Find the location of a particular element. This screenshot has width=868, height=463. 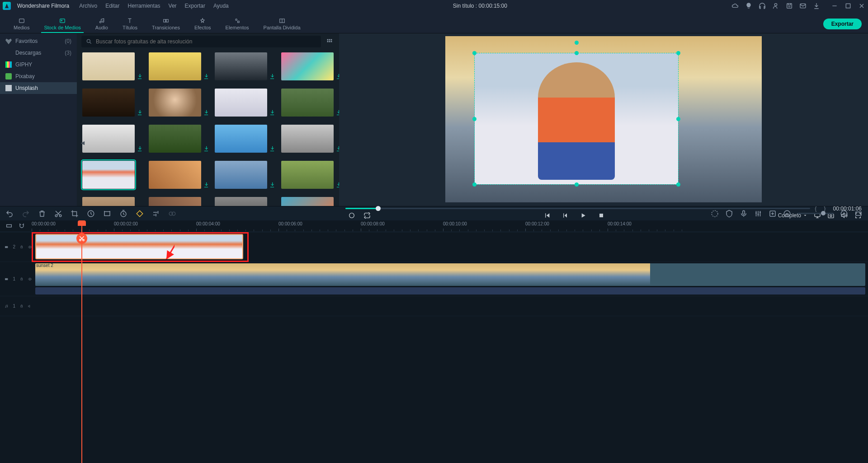

scrubber-thumb is located at coordinates (378, 209).